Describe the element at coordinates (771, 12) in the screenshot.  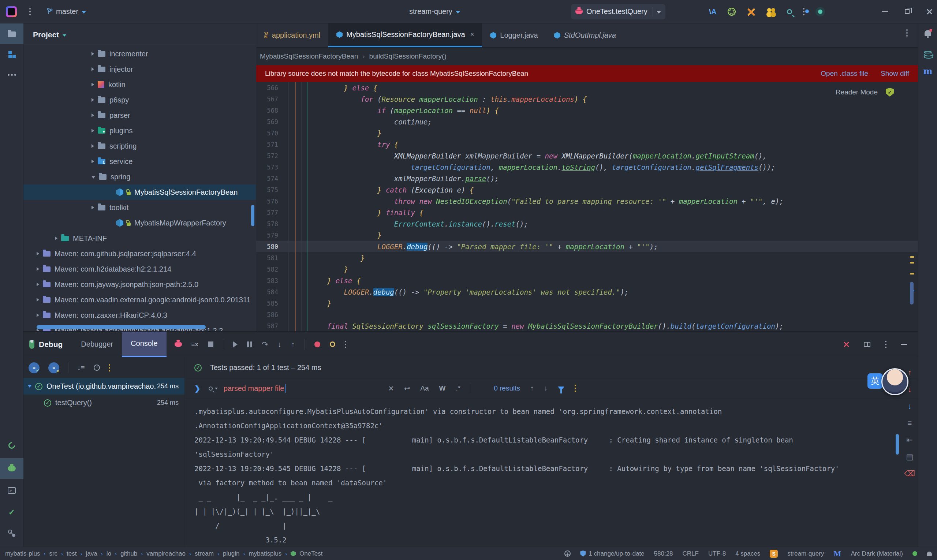
I see `code-with-me-icon` at that location.